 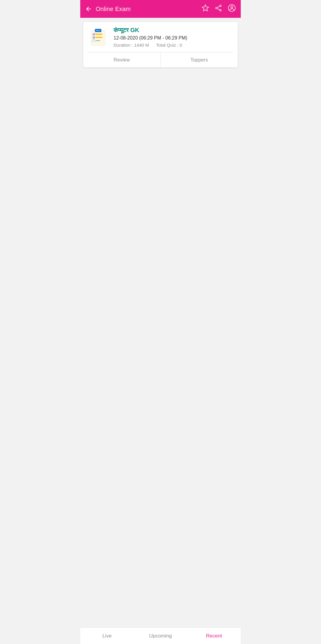 I want to click on nav-recent: Recent, so click(x=214, y=636).